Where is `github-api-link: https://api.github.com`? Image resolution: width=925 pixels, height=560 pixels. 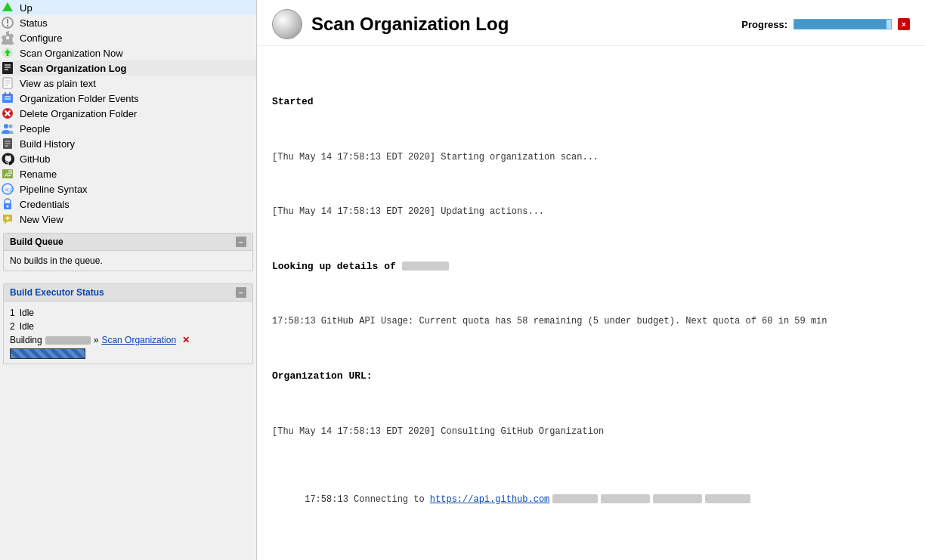 github-api-link: https://api.github.com is located at coordinates (490, 500).